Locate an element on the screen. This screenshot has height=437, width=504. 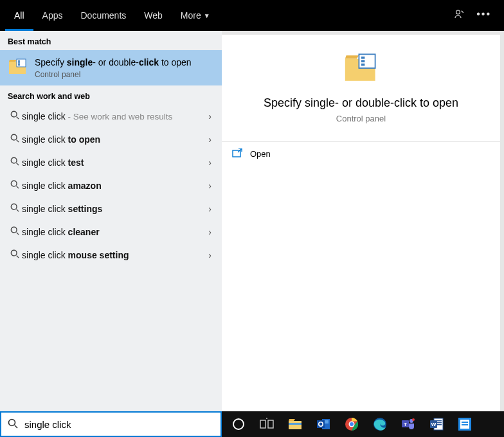
taskbar-app-word: W is located at coordinates (437, 424).